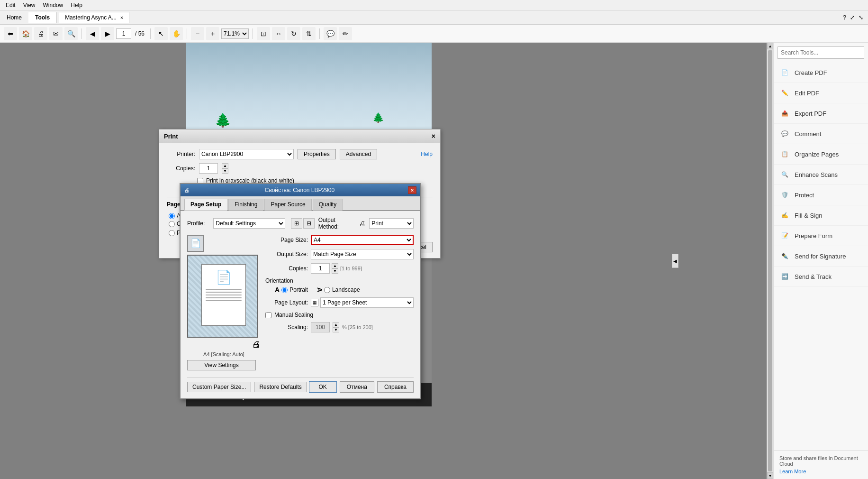 Image resolution: width=868 pixels, height=479 pixels. What do you see at coordinates (805, 195) in the screenshot?
I see `protect-label: Protect` at bounding box center [805, 195].